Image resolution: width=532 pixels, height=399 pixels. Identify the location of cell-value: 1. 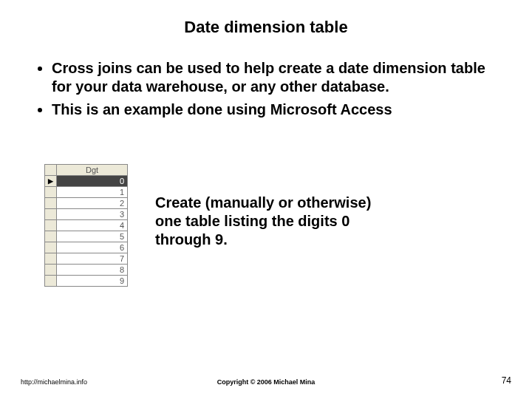
(92, 192).